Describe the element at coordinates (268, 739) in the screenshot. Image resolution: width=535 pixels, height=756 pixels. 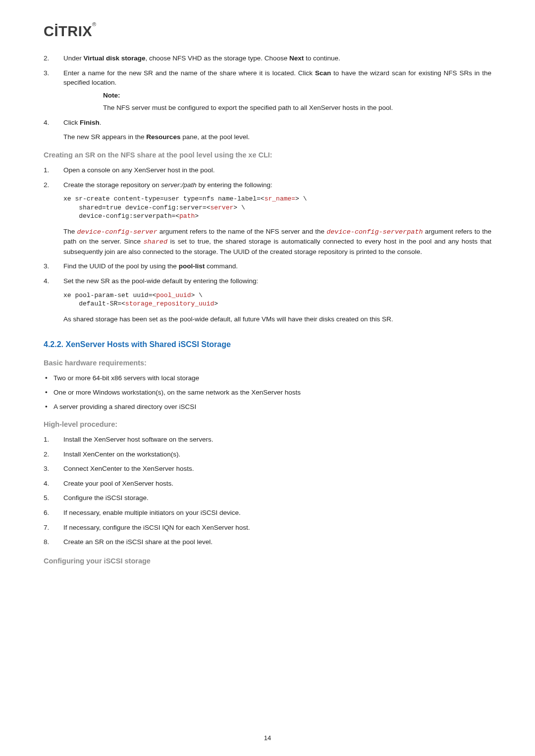
I see `page-number: 14` at that location.